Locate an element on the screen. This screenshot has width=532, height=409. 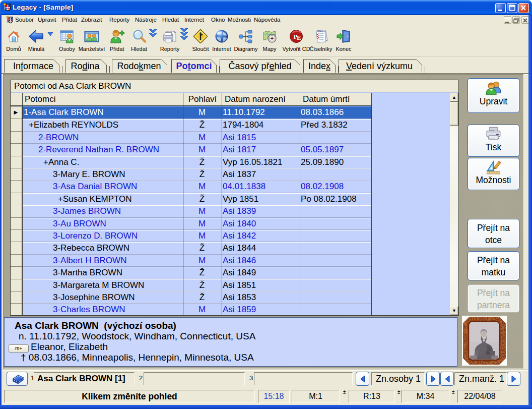
svg-text: Rodokmen is located at coordinates (139, 66).